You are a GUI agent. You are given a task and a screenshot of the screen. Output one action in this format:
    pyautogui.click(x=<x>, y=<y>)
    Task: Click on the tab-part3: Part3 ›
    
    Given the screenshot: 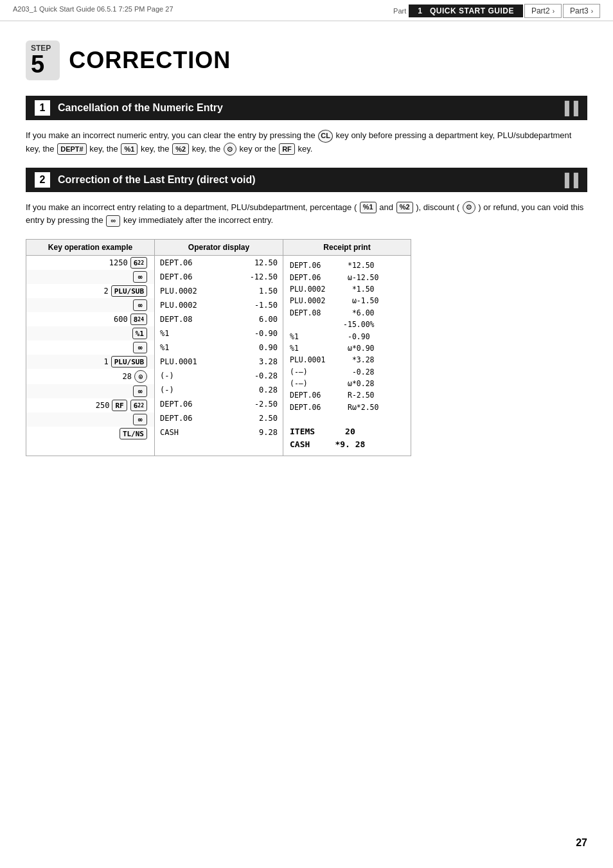 What is the action you would take?
    pyautogui.click(x=582, y=11)
    